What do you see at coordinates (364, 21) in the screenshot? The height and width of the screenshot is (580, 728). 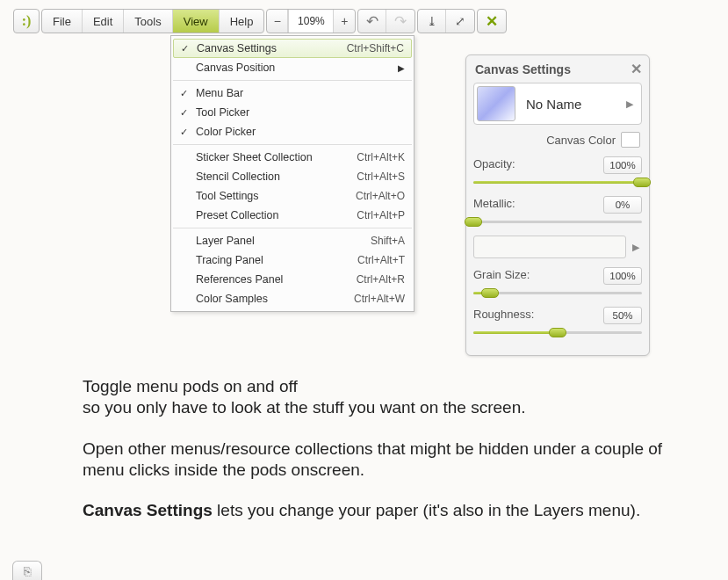 I see `toolbar: :) FileEditToolsViewHelp − 109% + ↶ ↷ ⤓ …` at bounding box center [364, 21].